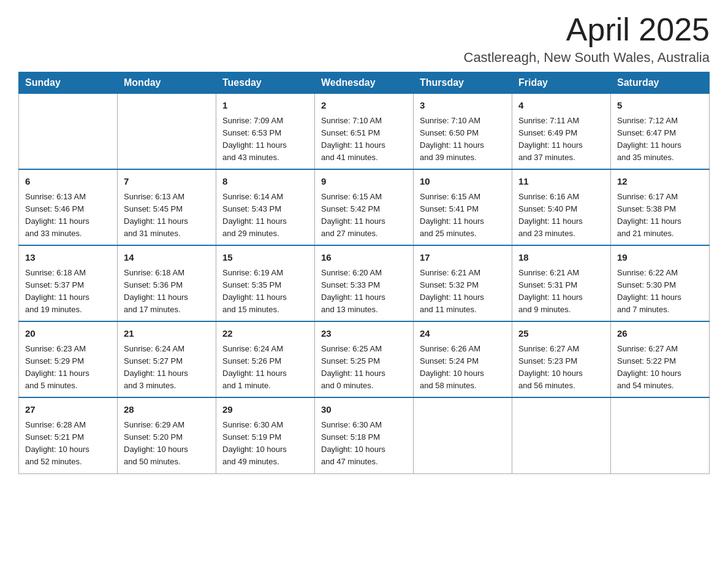  Describe the element at coordinates (463, 182) in the screenshot. I see `day-number: 10` at that location.